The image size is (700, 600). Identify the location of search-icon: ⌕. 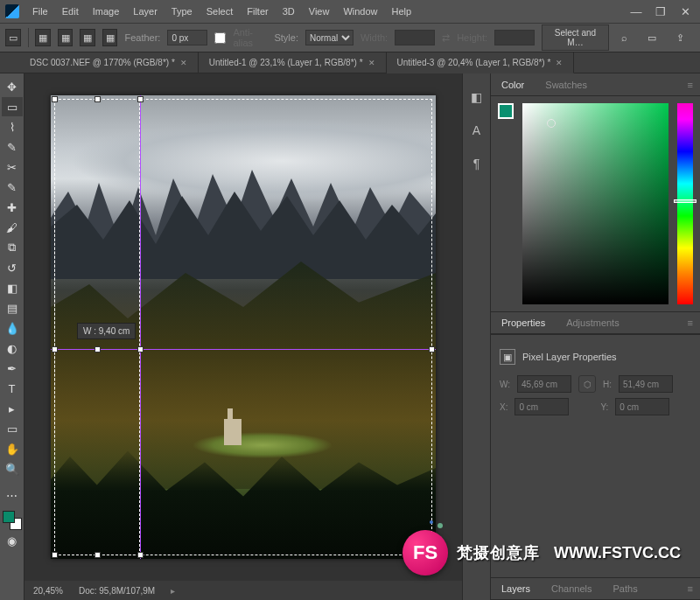
(624, 38).